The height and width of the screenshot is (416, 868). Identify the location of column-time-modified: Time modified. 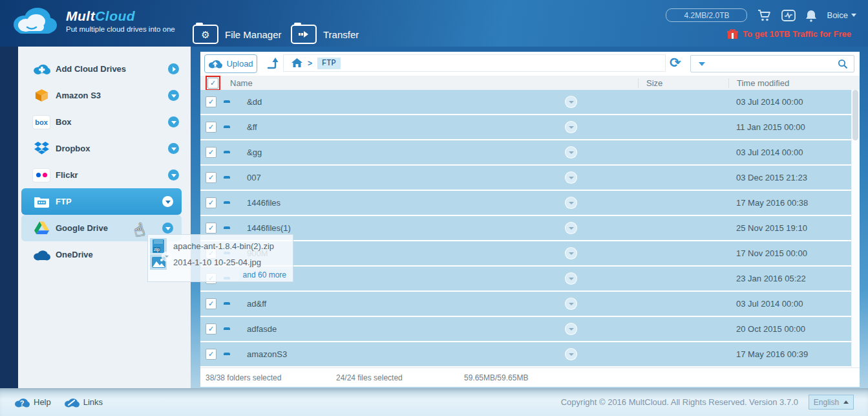
(794, 83).